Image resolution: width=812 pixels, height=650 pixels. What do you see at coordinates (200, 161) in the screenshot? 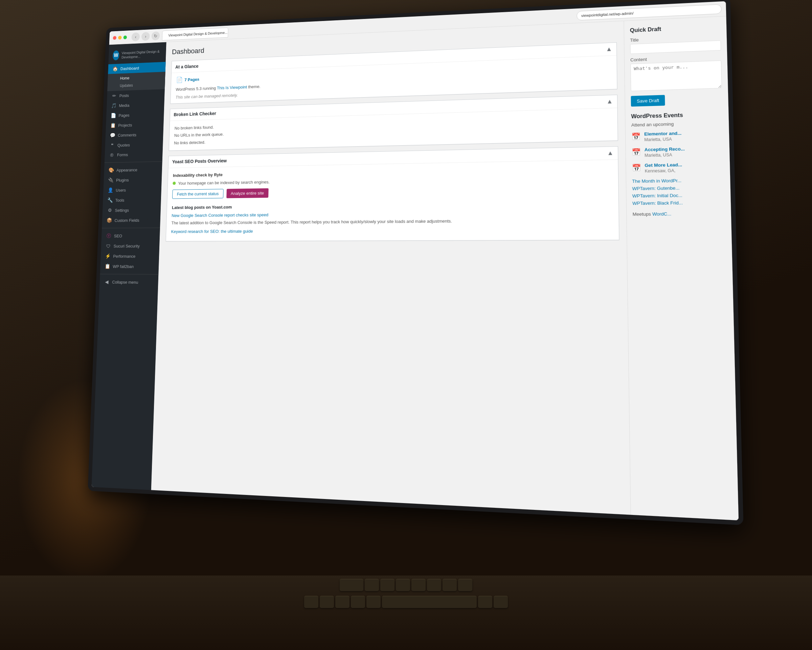
I see `yoast-title: Yoast SEO Posts Overview` at bounding box center [200, 161].